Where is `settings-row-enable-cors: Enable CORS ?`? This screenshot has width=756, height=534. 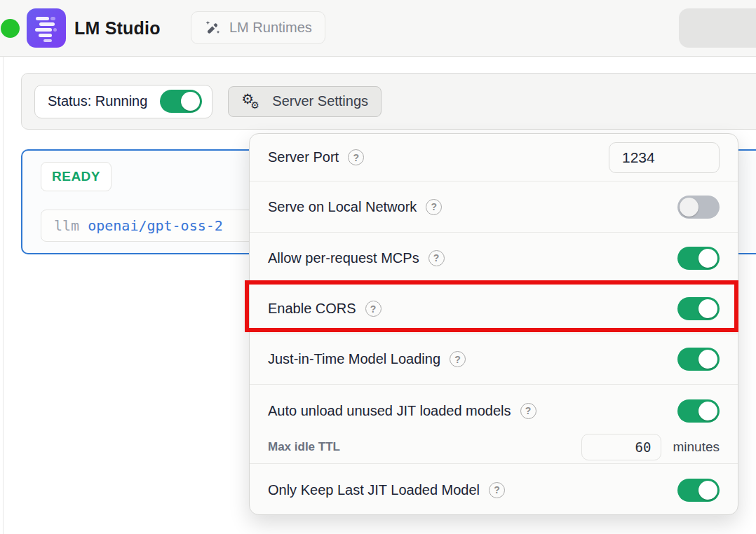 settings-row-enable-cors: Enable CORS ? is located at coordinates (494, 308).